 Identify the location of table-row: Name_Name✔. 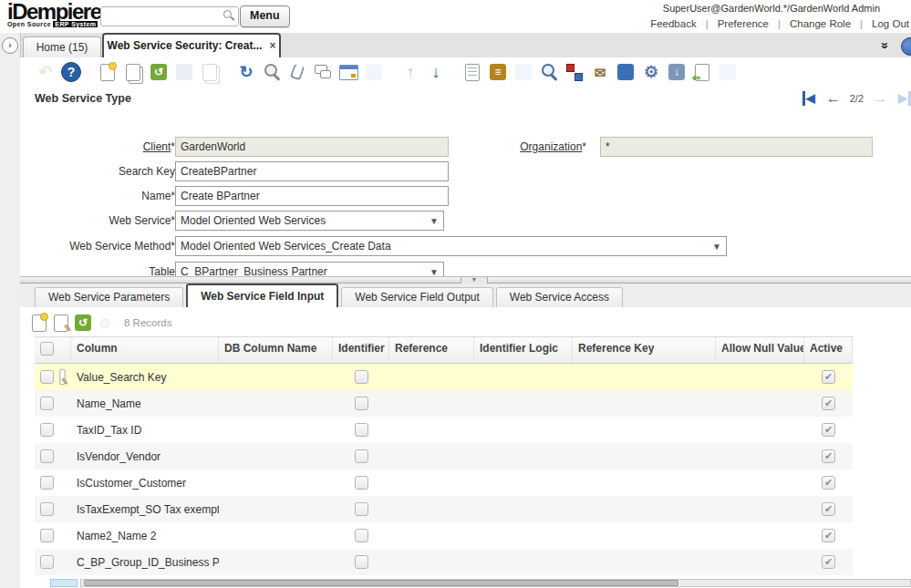
(443, 403).